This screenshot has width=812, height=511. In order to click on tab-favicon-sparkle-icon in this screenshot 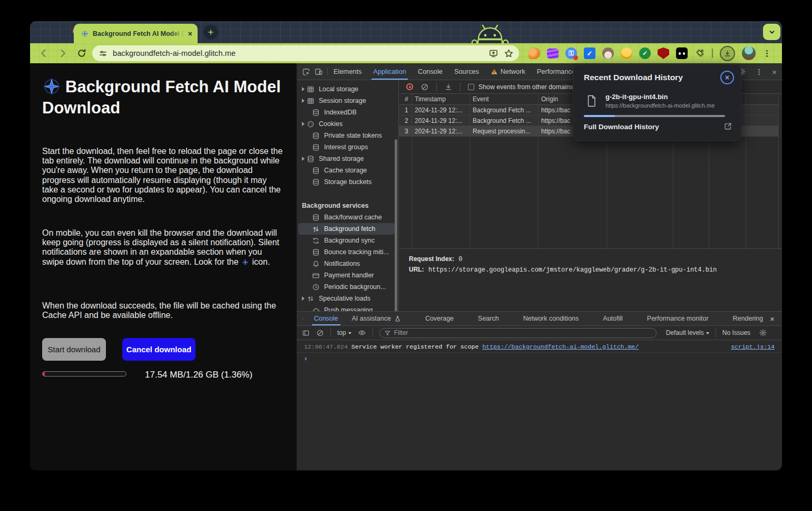, I will do `click(85, 34)`.